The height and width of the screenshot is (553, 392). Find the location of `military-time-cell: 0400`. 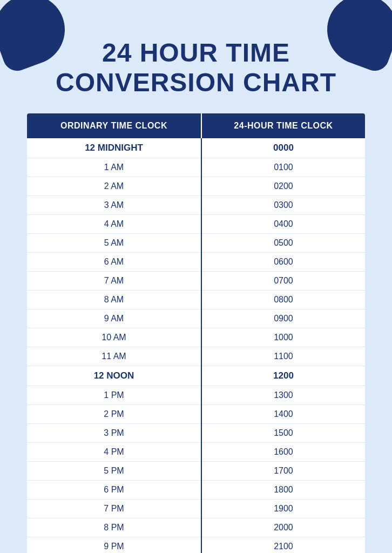

military-time-cell: 0400 is located at coordinates (283, 225).